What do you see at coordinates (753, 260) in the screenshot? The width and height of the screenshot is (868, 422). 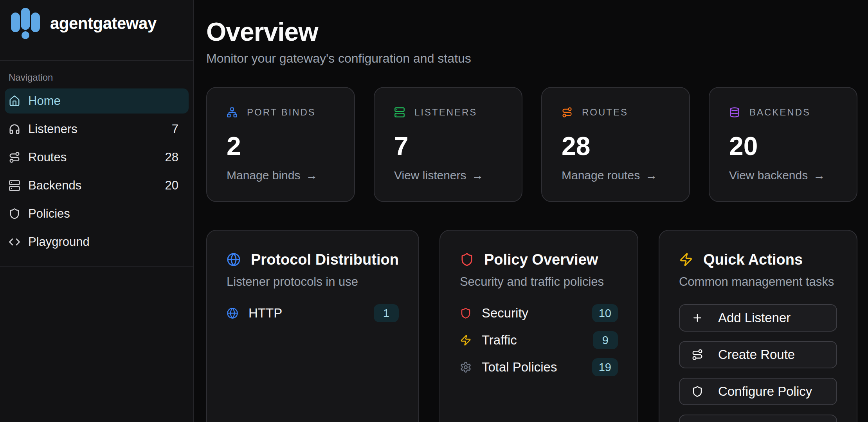 I see `panel-title: Quick Actions` at bounding box center [753, 260].